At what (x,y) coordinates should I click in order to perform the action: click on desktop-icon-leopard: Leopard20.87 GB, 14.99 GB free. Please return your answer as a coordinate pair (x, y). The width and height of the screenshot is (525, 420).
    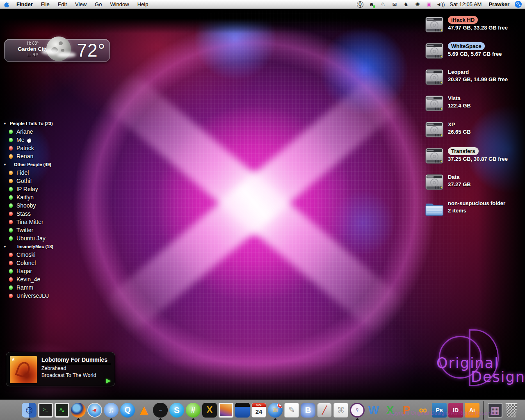
    Looking at the image, I should click on (474, 80).